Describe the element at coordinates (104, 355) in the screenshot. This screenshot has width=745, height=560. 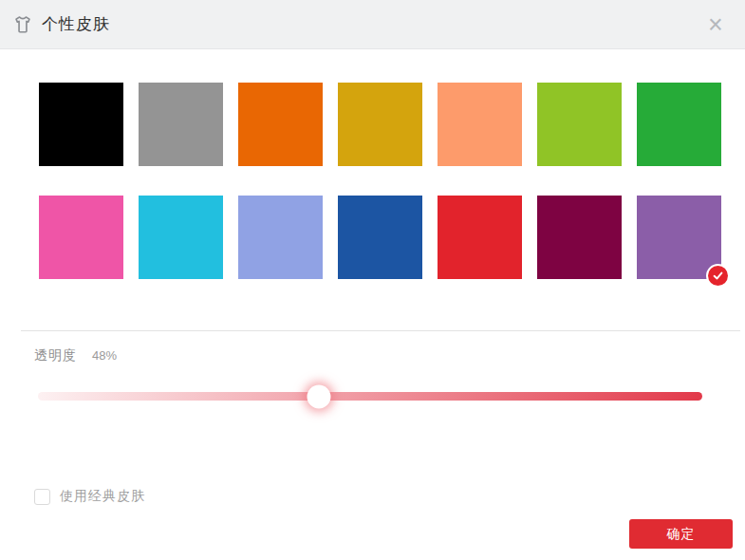
I see `transparency-value: 48%` at that location.